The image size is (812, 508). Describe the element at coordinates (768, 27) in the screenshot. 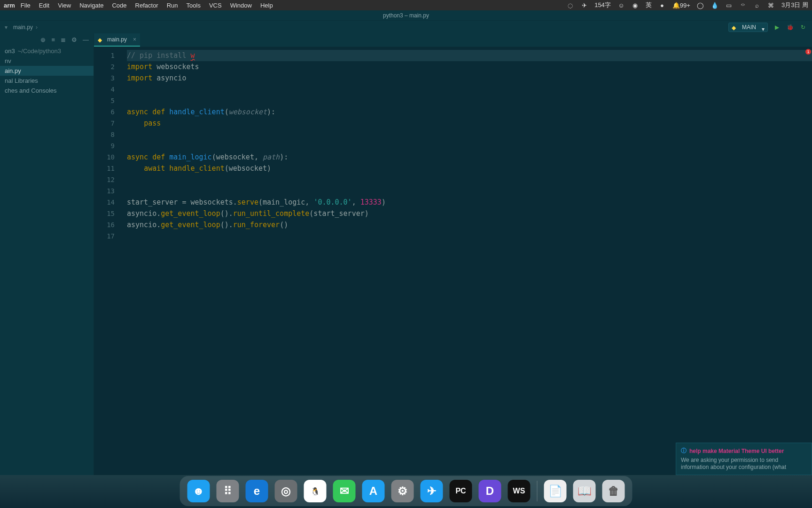

I see `run-config-area: ◆ MAIN ▾ ▶ 🐞 ↻` at that location.